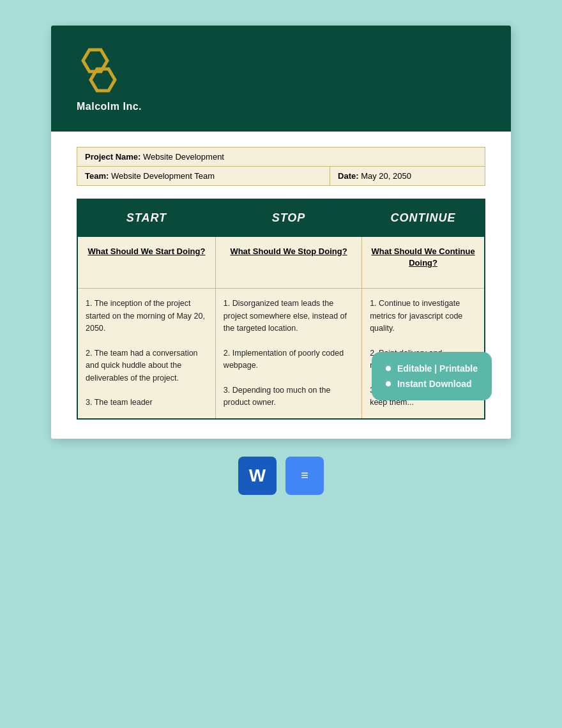 The height and width of the screenshot is (728, 562). I want to click on feature-badge: Editable | Printable Instant Download, so click(432, 376).